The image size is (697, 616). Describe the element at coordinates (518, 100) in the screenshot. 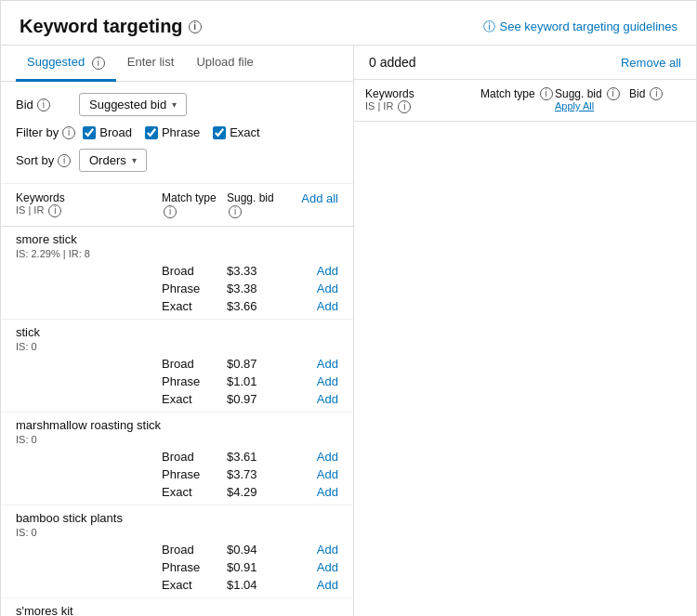

I see `right-col-match-header: Match type i` at that location.